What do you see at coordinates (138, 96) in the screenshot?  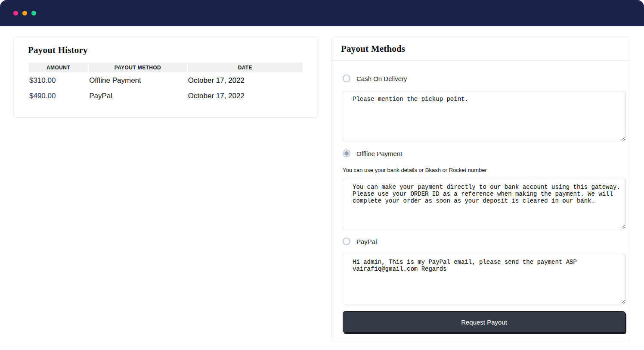 I see `payout-method: PayPal` at bounding box center [138, 96].